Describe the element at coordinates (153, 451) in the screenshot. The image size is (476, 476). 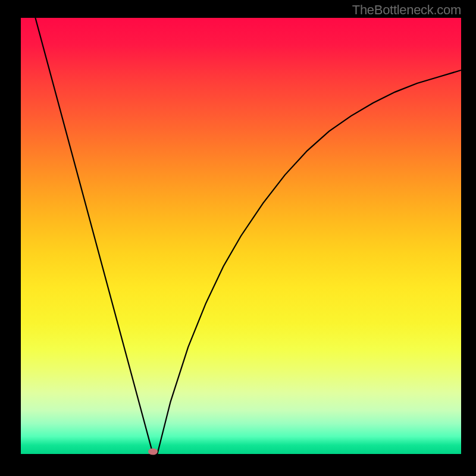
I see `minimum-marker` at that location.